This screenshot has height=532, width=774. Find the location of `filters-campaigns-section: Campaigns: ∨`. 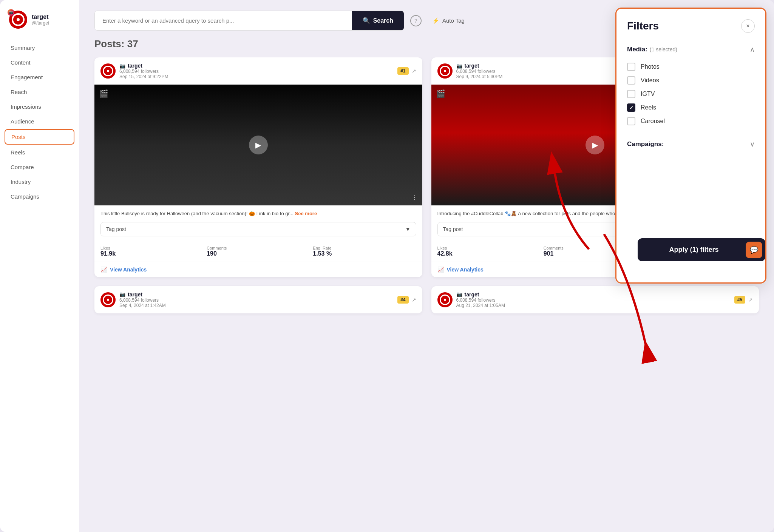

filters-campaigns-section: Campaigns: ∨ is located at coordinates (691, 144).